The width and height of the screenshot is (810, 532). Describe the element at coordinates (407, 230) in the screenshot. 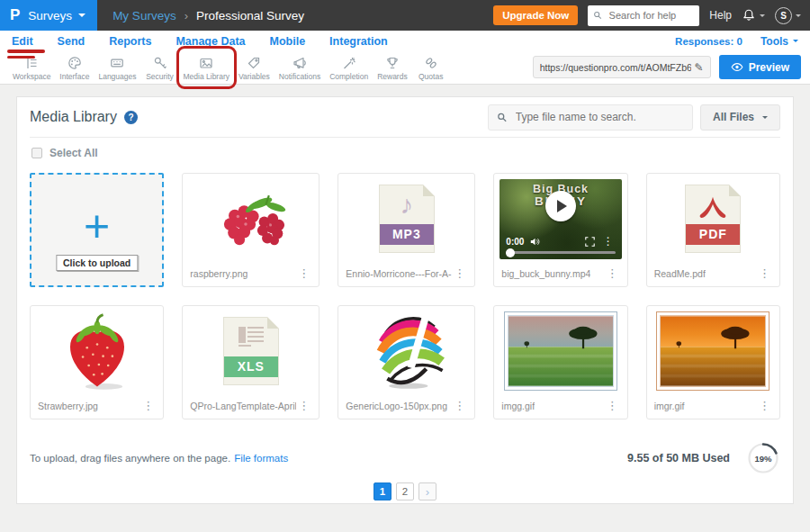

I see `media-tile-mp3: ♪ MP3 Ennio-Morricone---For-A-... ⋮` at that location.